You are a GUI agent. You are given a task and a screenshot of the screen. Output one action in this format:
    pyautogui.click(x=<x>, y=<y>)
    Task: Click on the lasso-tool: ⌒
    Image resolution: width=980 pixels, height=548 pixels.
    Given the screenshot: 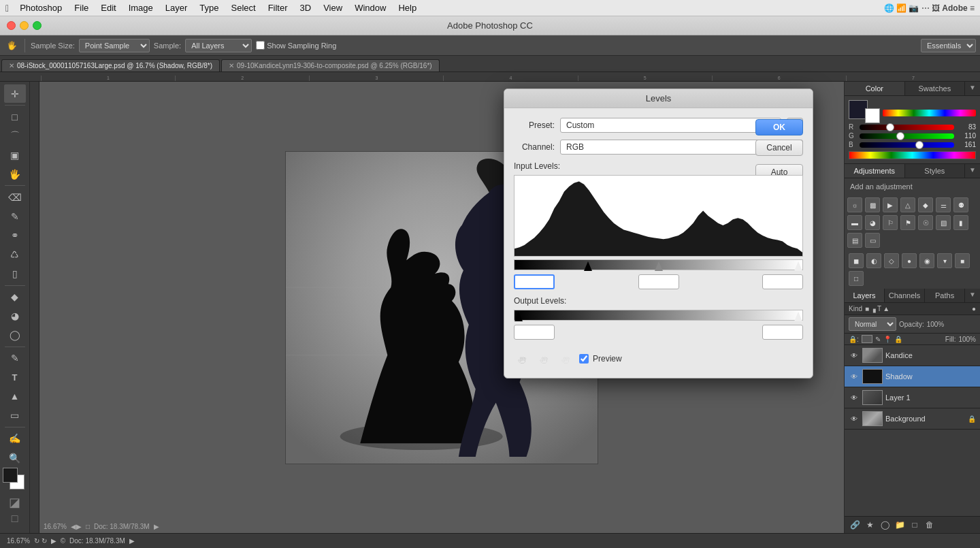 What is the action you would take?
    pyautogui.click(x=15, y=136)
    